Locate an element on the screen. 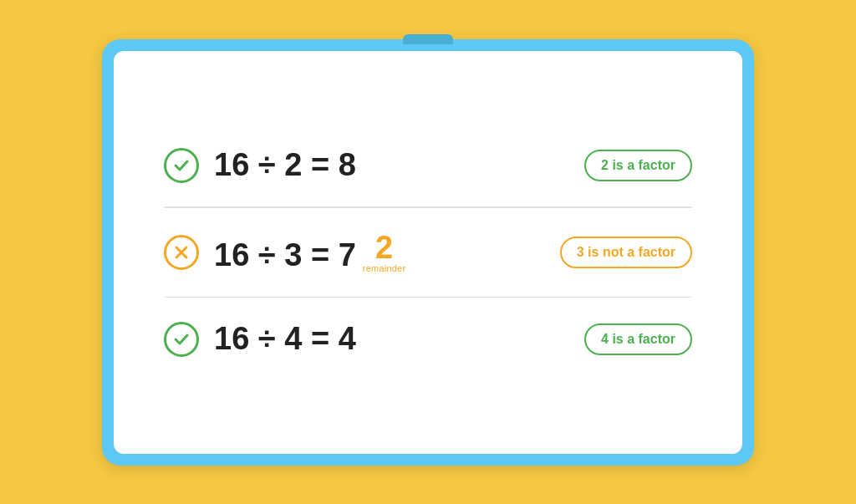  remainder-number: 2 is located at coordinates (385, 247).